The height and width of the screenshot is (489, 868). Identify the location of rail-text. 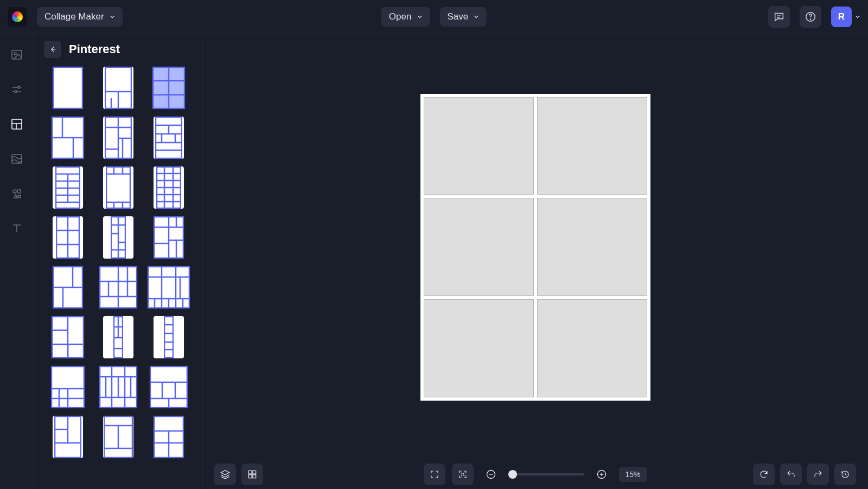
(17, 228).